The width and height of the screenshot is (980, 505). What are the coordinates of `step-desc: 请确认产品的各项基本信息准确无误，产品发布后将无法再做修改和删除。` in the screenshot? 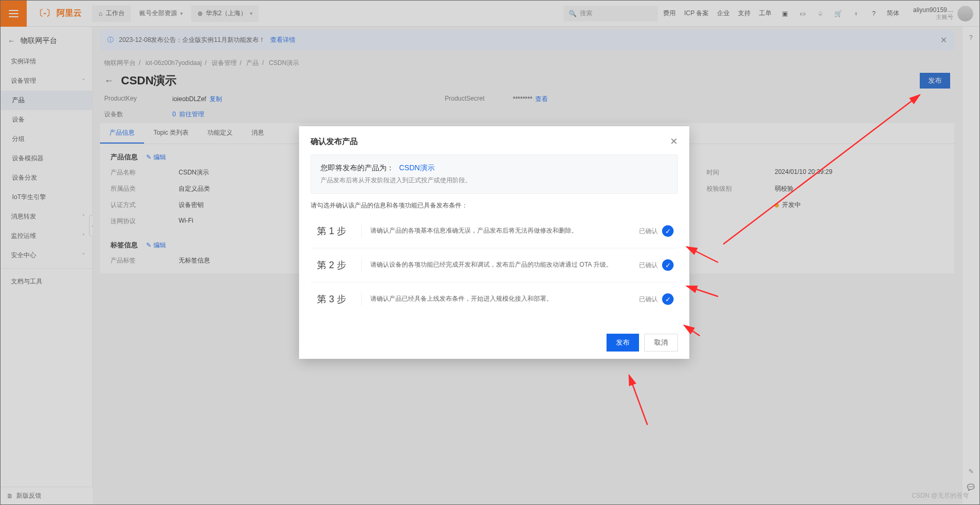 It's located at (501, 230).